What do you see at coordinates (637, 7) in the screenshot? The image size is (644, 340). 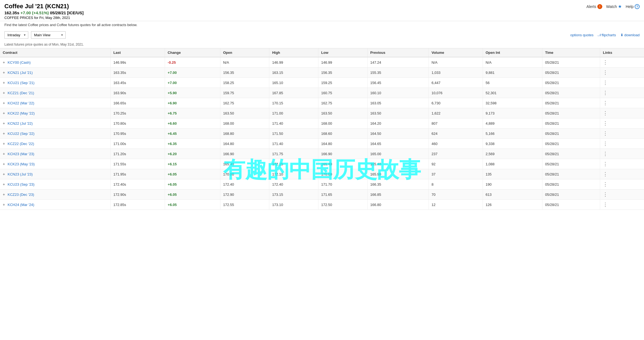 I see `help-icon: ?` at bounding box center [637, 7].